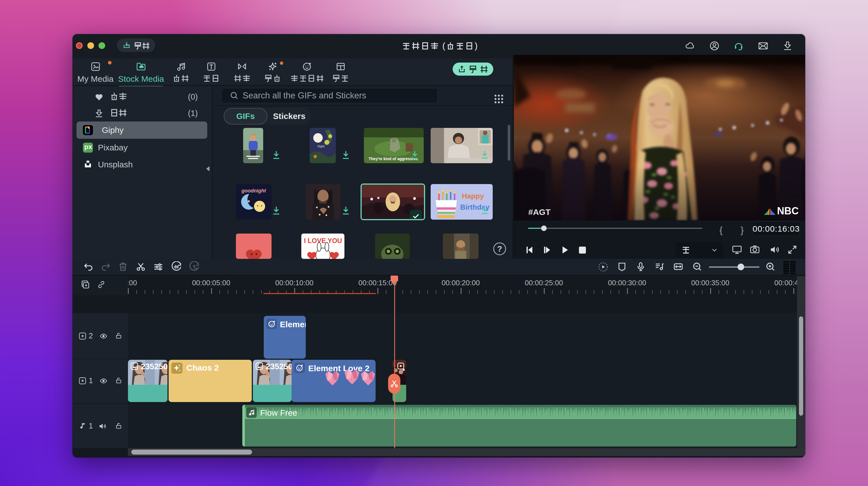 The image size is (868, 486). Describe the element at coordinates (786, 283) in the screenshot. I see `svg-text: 00:00:40:00` at that location.